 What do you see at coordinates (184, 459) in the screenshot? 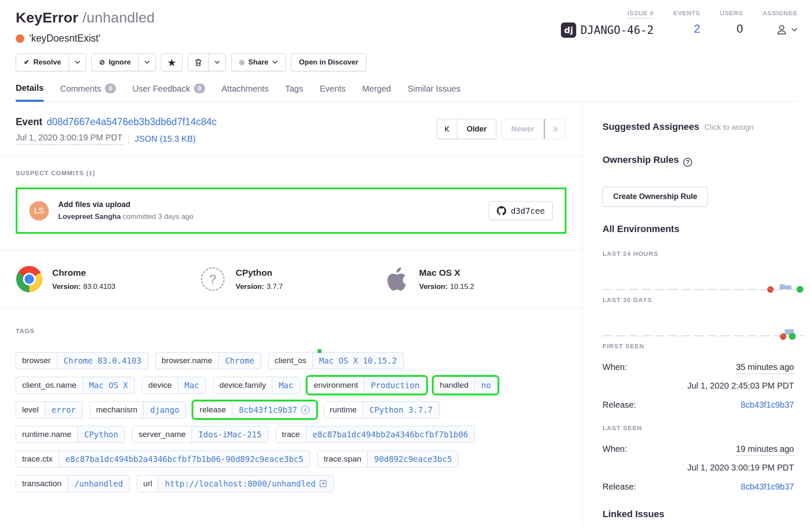
I see `tag-value-link: e8c87ba1dc494bb2a4346bcfbf7b1b06-90d892c…` at bounding box center [184, 459].